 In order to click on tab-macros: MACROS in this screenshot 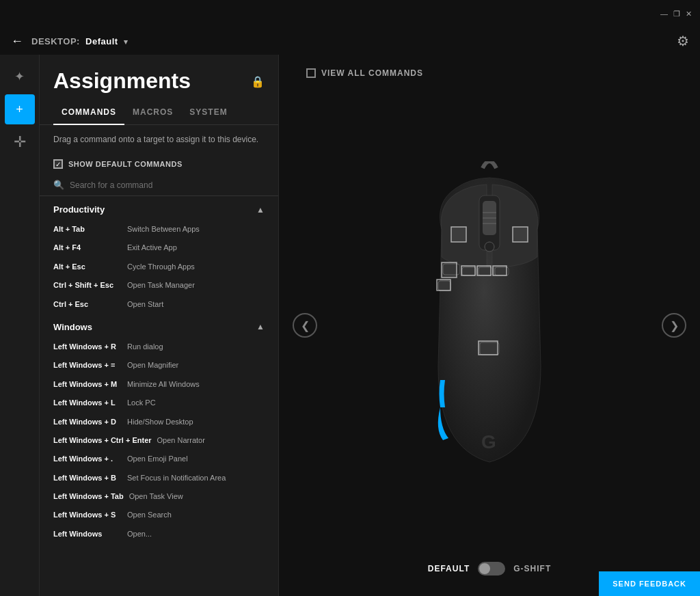, I will do `click(153, 113)`.